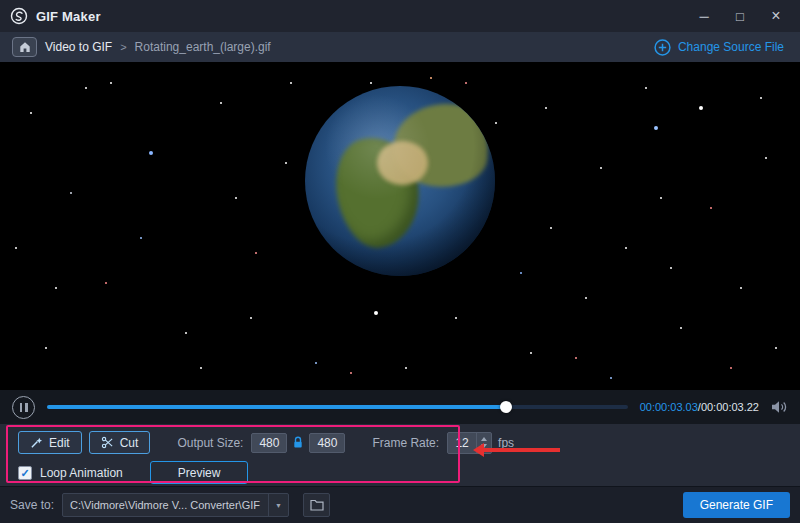  I want to click on footer-bar: Save to: ▼ Generate GIF, so click(400, 504).